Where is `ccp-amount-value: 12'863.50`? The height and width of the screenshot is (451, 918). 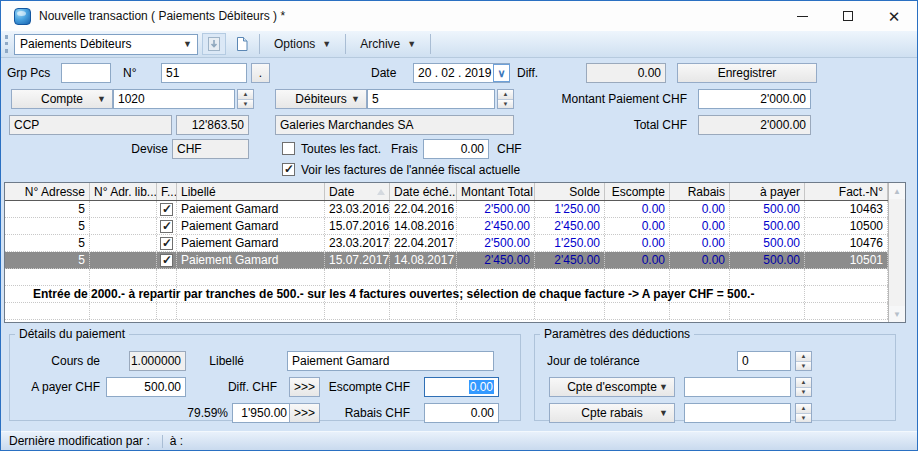
ccp-amount-value: 12'863.50 is located at coordinates (218, 125).